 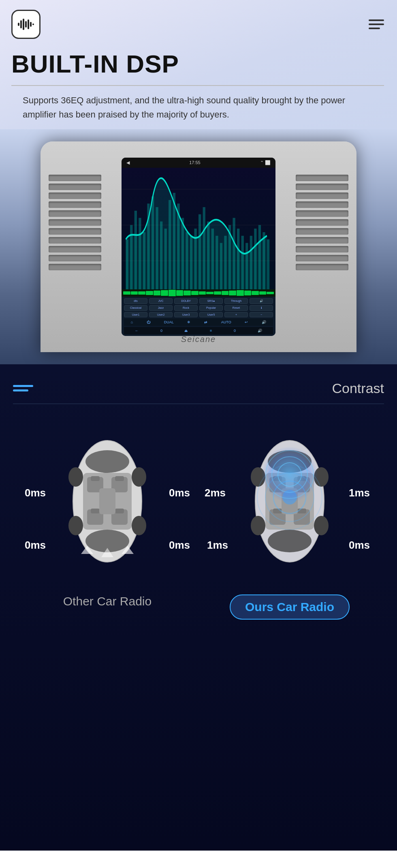 What do you see at coordinates (186, 308) in the screenshot?
I see `rock-btn: Rock` at bounding box center [186, 308].